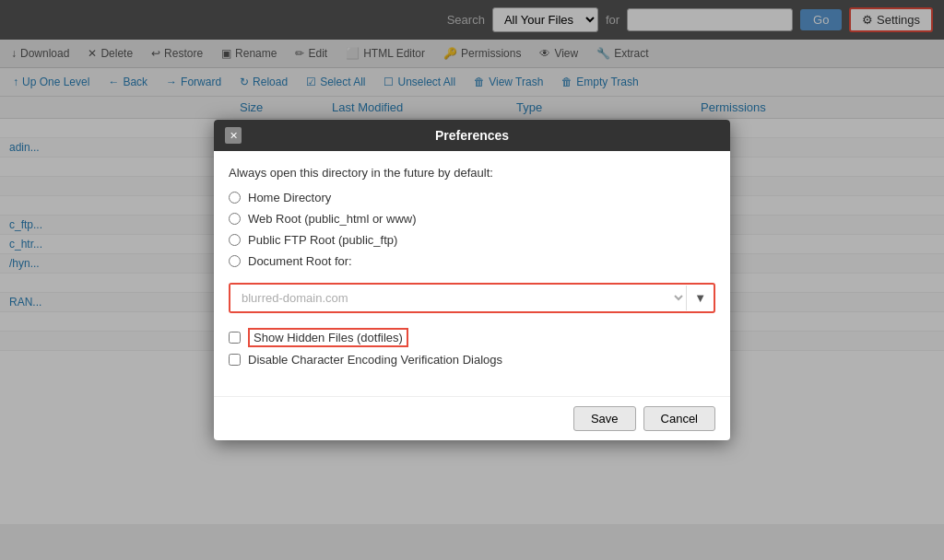  Describe the element at coordinates (234, 262) in the screenshot. I see `radio-docroot-input` at that location.